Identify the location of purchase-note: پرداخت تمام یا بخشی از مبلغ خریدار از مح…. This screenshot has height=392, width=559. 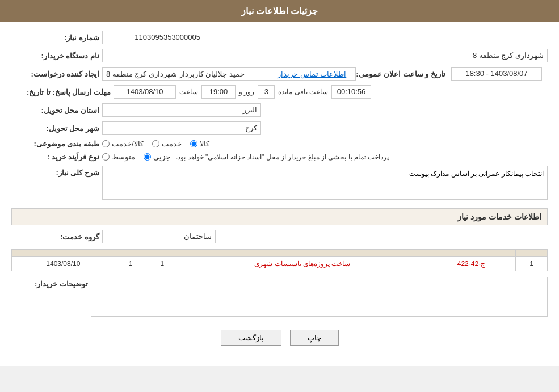
(283, 157).